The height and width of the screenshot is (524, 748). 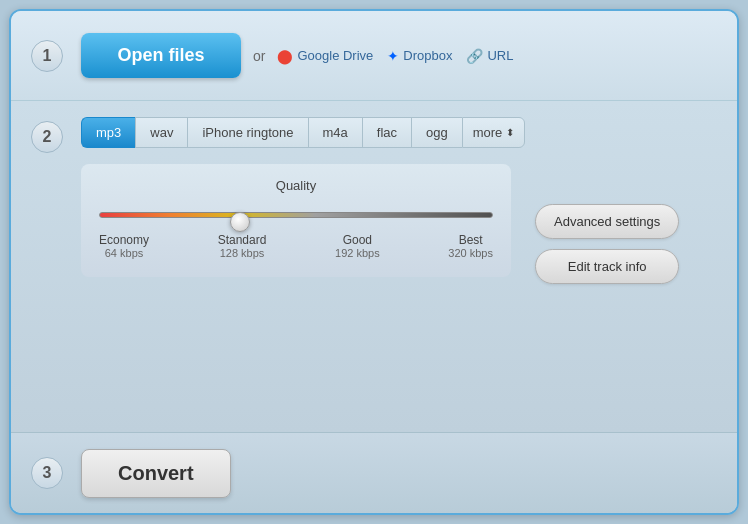 I want to click on cloud-links: ⬤ Google Drive ✦ Dropbox 🔗 URL, so click(x=395, y=56).